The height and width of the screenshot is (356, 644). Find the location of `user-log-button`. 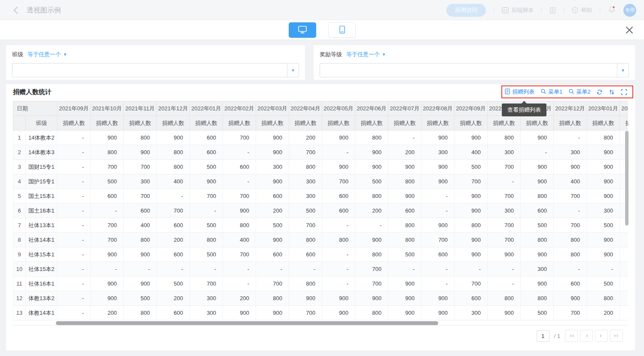

user-log-button is located at coordinates (552, 10).